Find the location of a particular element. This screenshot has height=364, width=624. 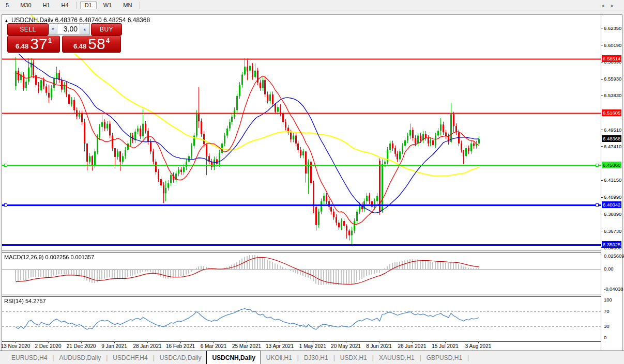

macd-indicator-label: MACD(12,26,9) 0.002256 0.001357 is located at coordinates (49, 257).